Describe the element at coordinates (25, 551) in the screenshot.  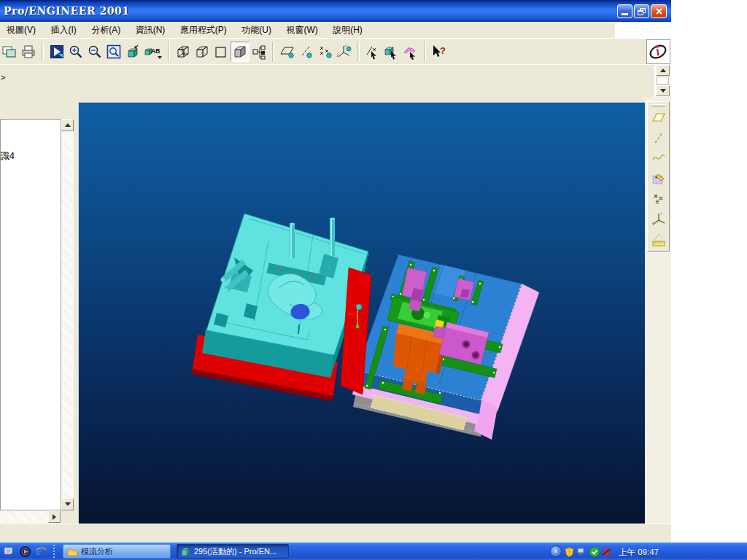
I see `media-player-button` at that location.